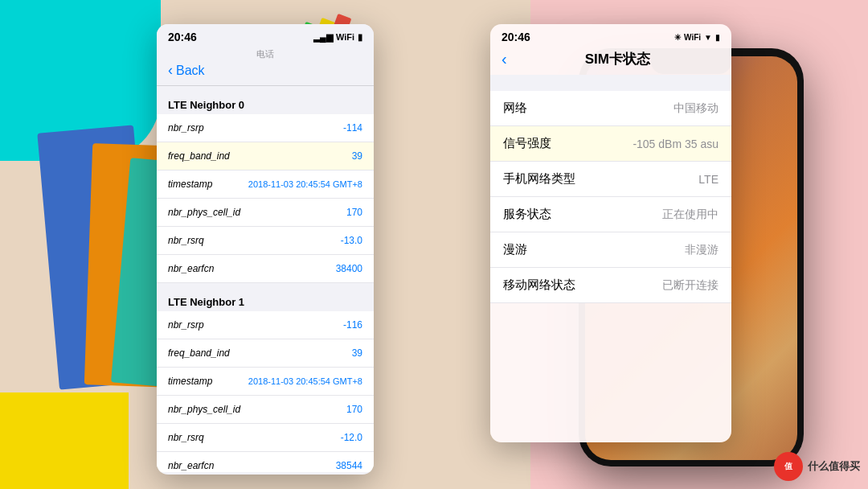  What do you see at coordinates (349, 466) in the screenshot?
I see `row-value: 38544` at bounding box center [349, 466].